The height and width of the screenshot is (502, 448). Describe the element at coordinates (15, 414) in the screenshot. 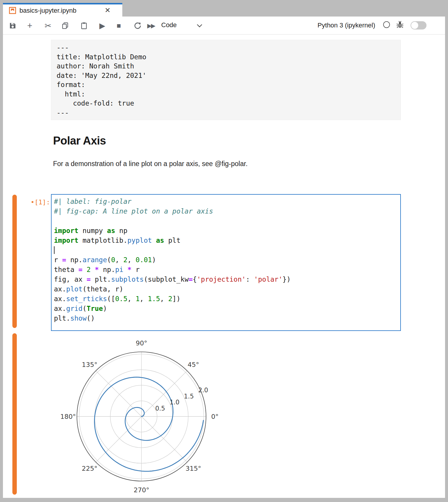

I see `output-collapser` at that location.